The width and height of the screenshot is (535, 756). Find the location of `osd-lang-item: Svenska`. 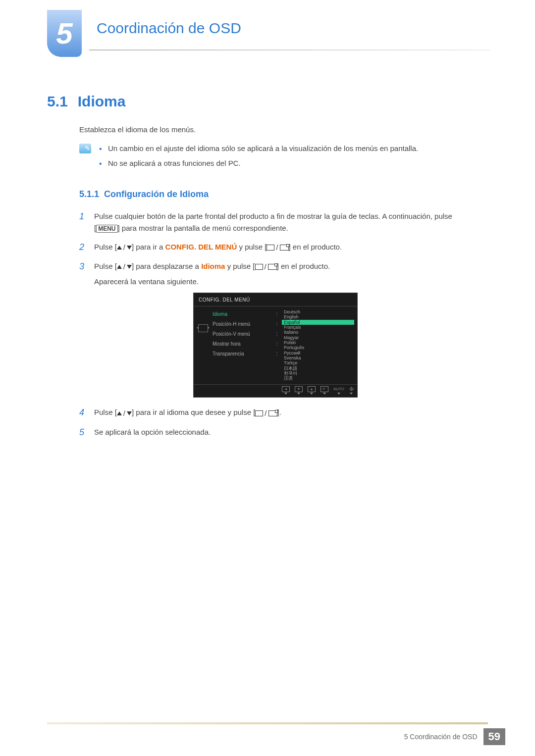

osd-lang-item: Svenska is located at coordinates (318, 358).